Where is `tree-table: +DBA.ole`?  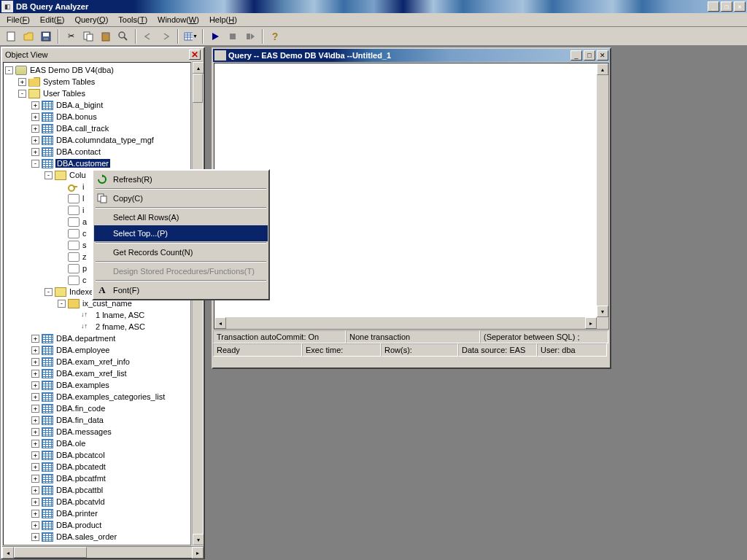
tree-table: +DBA.ole is located at coordinates (98, 443).